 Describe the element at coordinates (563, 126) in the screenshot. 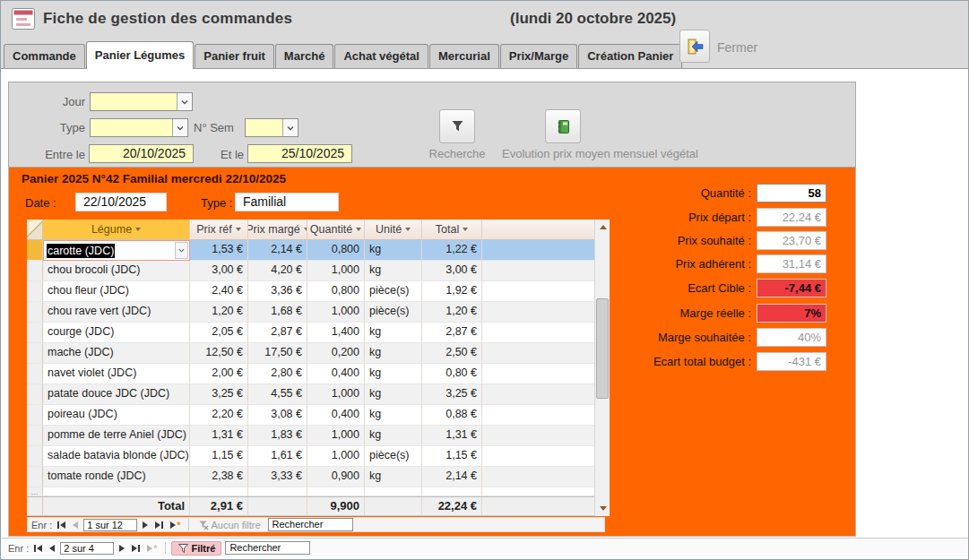

I see `evolution-button` at that location.